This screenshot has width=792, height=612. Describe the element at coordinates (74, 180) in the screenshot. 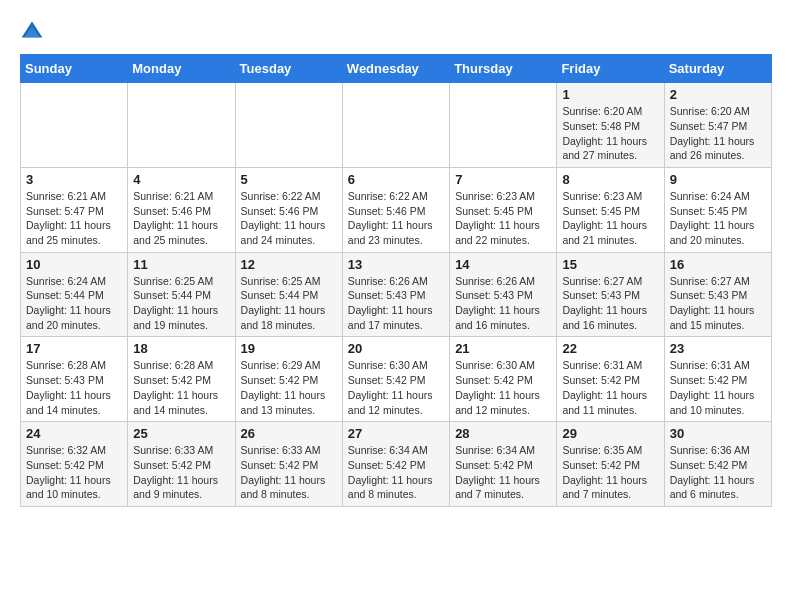

I see `day-number-3: 3` at that location.